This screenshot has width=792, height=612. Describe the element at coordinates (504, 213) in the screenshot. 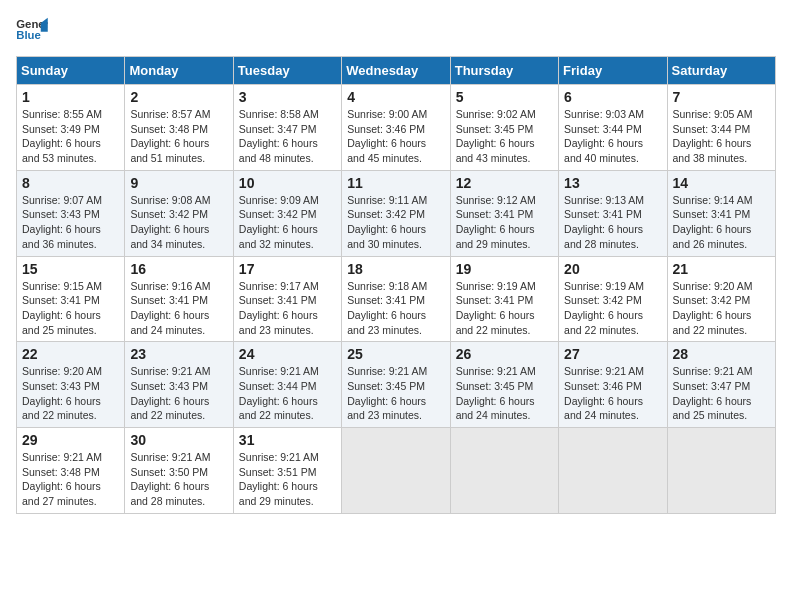

I see `calendar-cell: 12 Sunrise: 9:12 AM Sunset: 3:41 PM Dayl…` at that location.